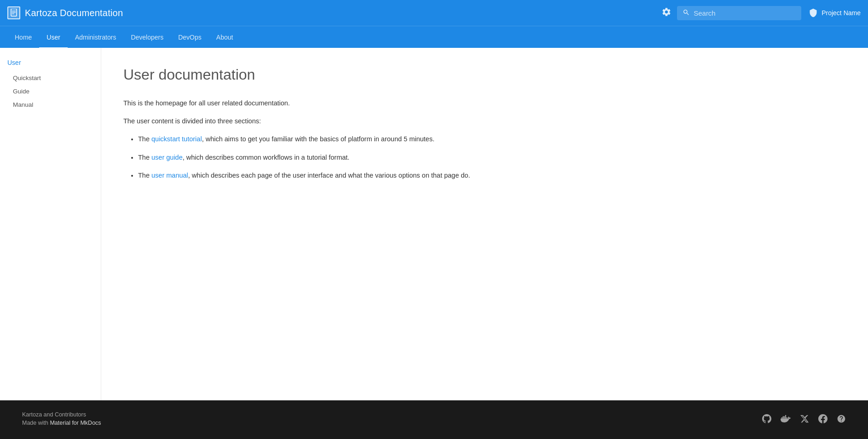 The height and width of the screenshot is (439, 868). I want to click on intro-paragraph: This is the homepage for all user relate…, so click(308, 103).